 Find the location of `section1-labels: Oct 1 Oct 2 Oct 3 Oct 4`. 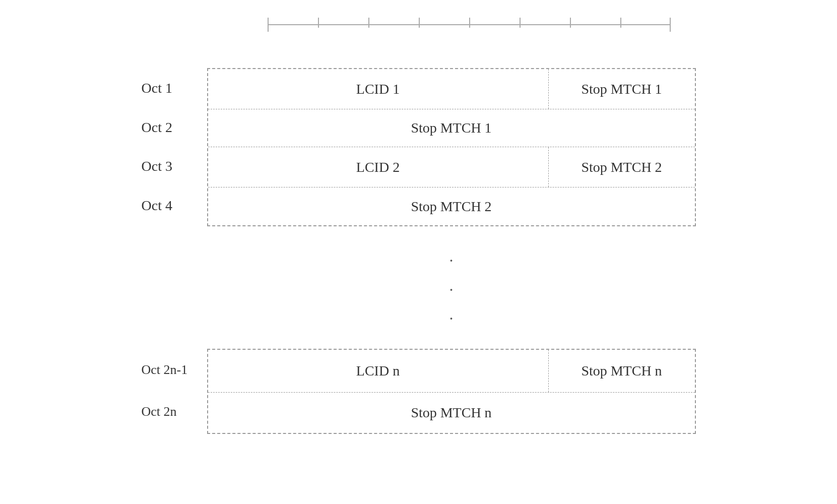

section1-labels: Oct 1 Oct 2 Oct 3 Oct 4 is located at coordinates (174, 147).